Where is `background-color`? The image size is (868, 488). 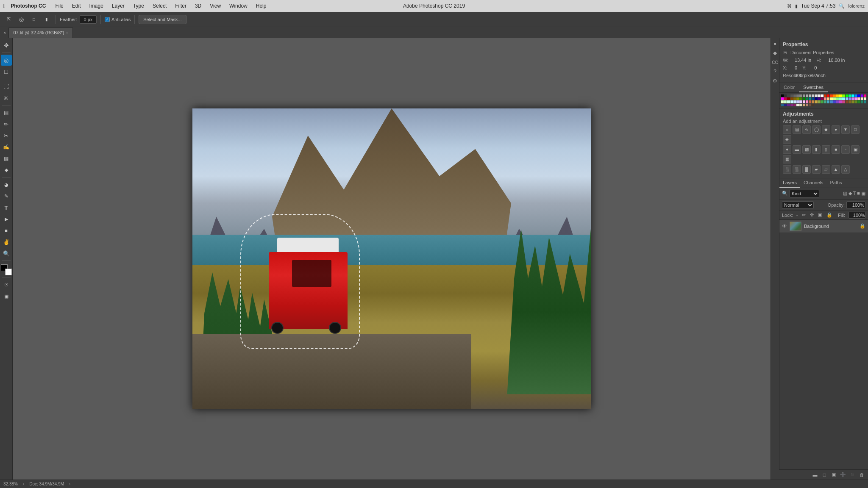 background-color is located at coordinates (8, 272).